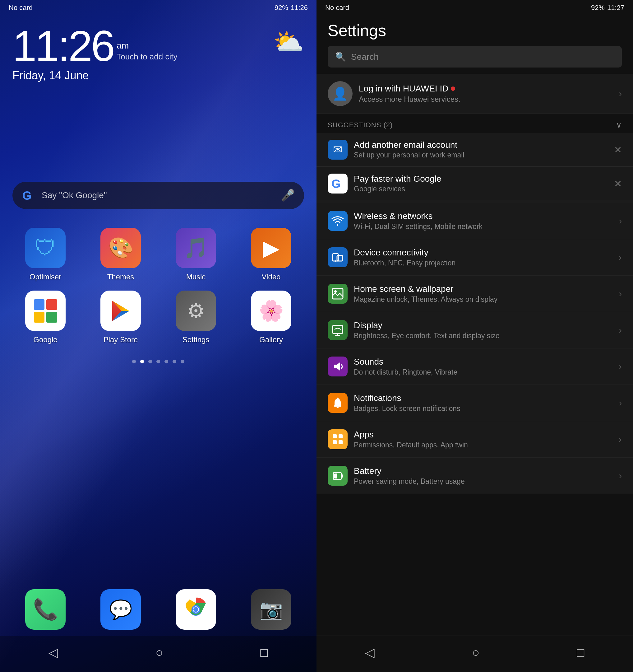  Describe the element at coordinates (196, 311) in the screenshot. I see `app-icon-settings: ⚙` at that location.